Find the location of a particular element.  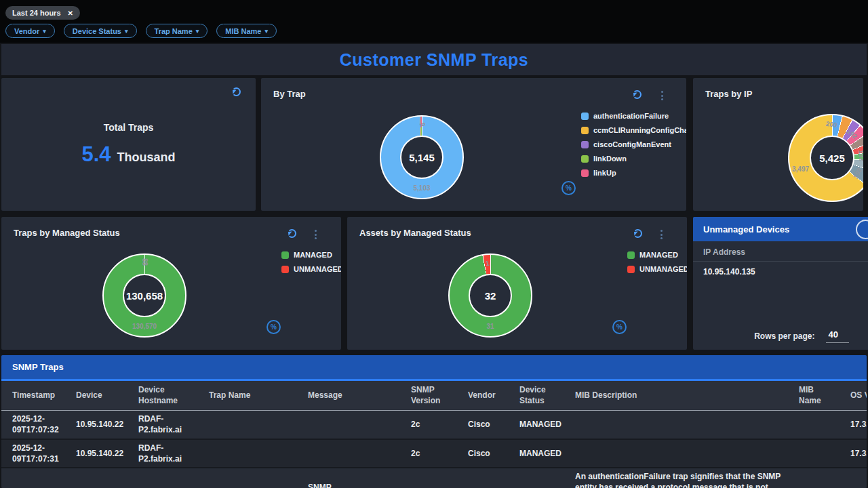

top-bar: Last 24 hours ✕ Vendor ▾ Device Status ▾… is located at coordinates (434, 22).